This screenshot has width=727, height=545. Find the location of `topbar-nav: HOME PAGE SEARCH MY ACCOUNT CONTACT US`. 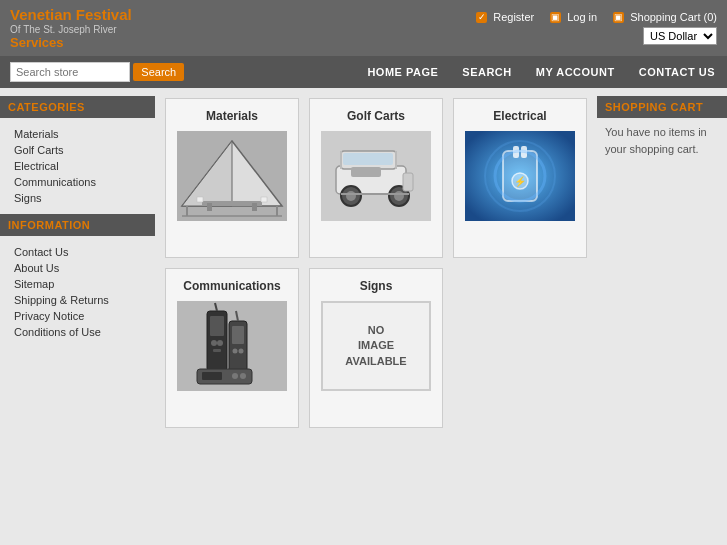

topbar-nav: HOME PAGE SEARCH MY ACCOUNT CONTACT US is located at coordinates (541, 72).